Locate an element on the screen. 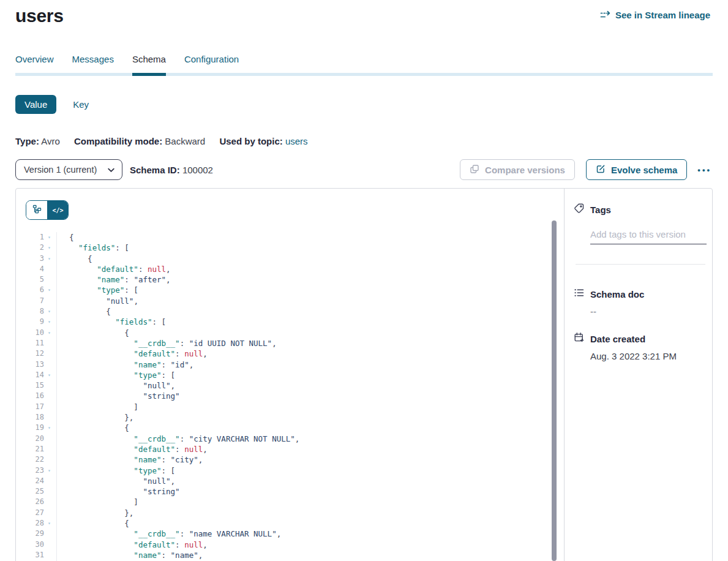 The width and height of the screenshot is (728, 561). code-line: 21 "default": null, is located at coordinates (295, 450).